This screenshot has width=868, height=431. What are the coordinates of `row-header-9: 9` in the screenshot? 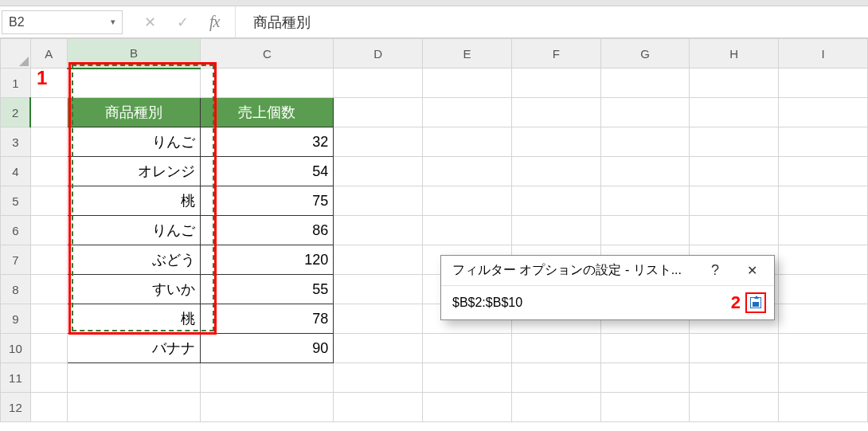 It's located at (16, 319).